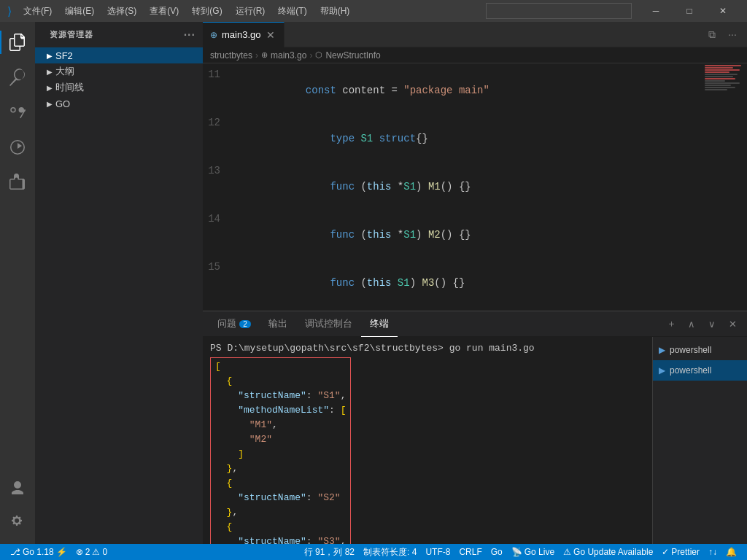  Describe the element at coordinates (18, 524) in the screenshot. I see `activity-settings` at that location.